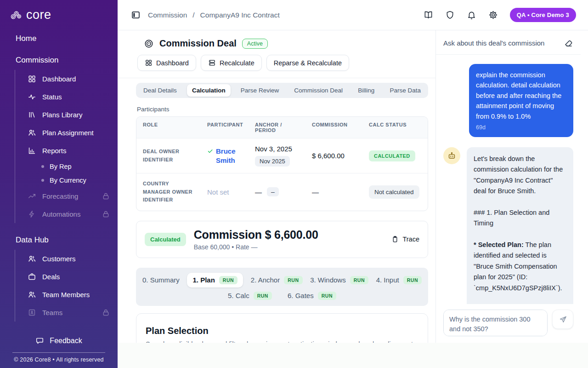 The height and width of the screenshot is (368, 588). Describe the element at coordinates (59, 60) in the screenshot. I see `sidebar-section-commission: Commission` at that location.